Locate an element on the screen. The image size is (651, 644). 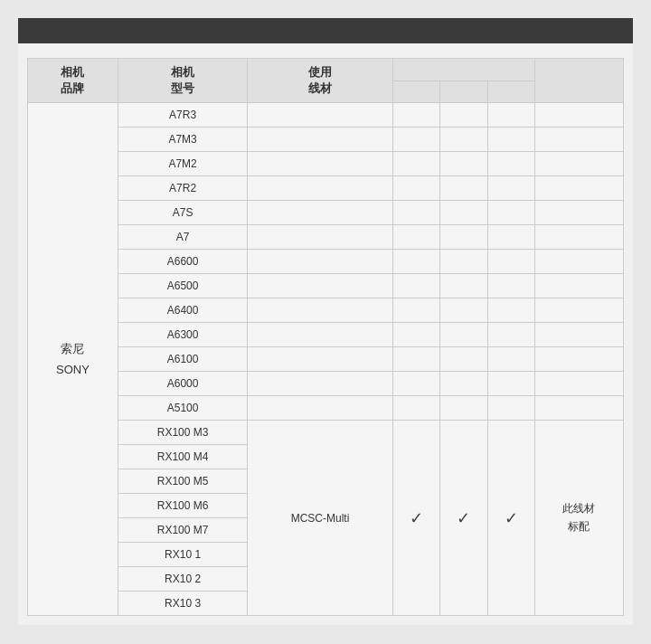
model-cell: A7 is located at coordinates (183, 237).